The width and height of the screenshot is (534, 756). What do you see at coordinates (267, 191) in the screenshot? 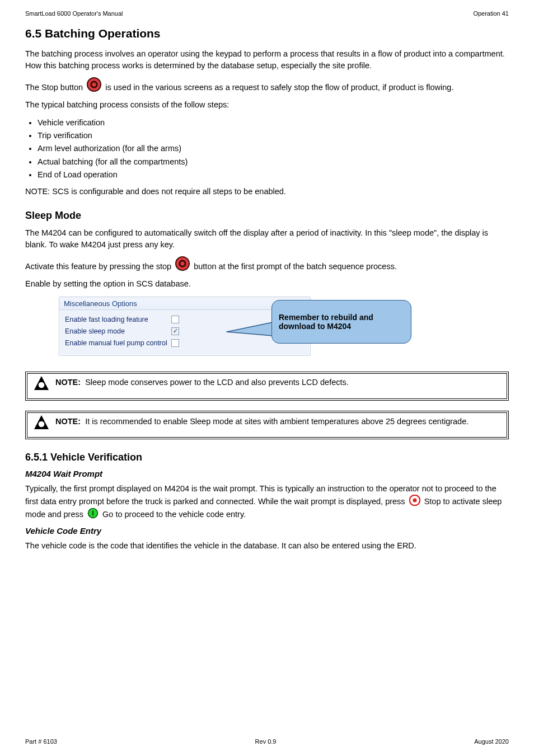
I see `steps-note: NOTE: SCS is configurable and does not r…` at bounding box center [267, 191].